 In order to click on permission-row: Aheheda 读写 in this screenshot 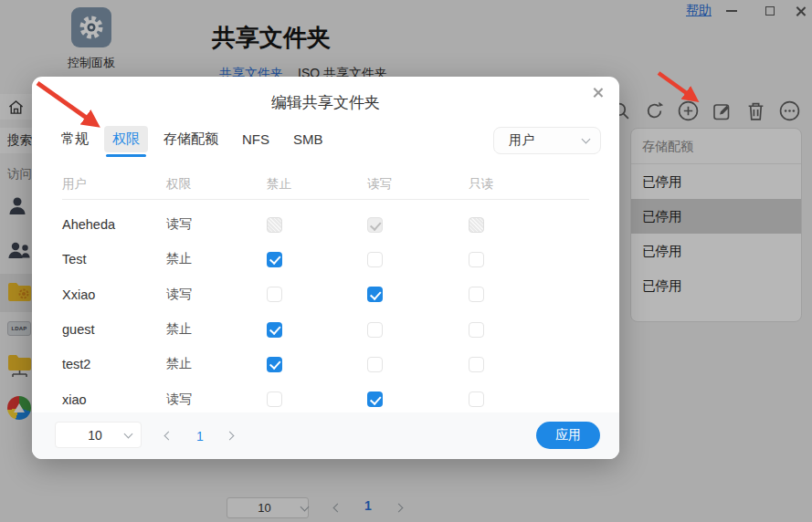, I will do `click(325, 224)`.